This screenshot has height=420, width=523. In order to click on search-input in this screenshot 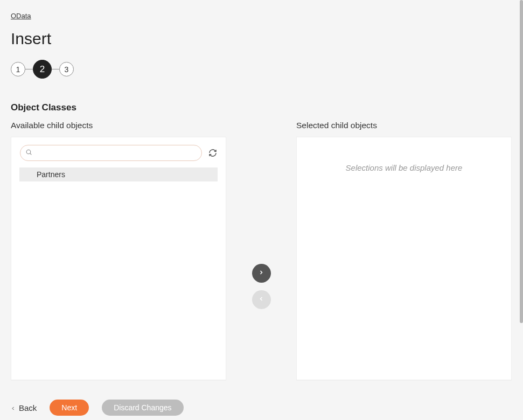, I will do `click(111, 153)`.